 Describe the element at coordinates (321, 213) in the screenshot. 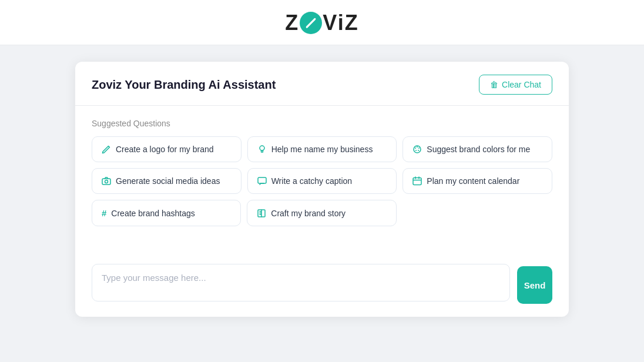

I see `suggestion-story: Craft my brand story` at that location.